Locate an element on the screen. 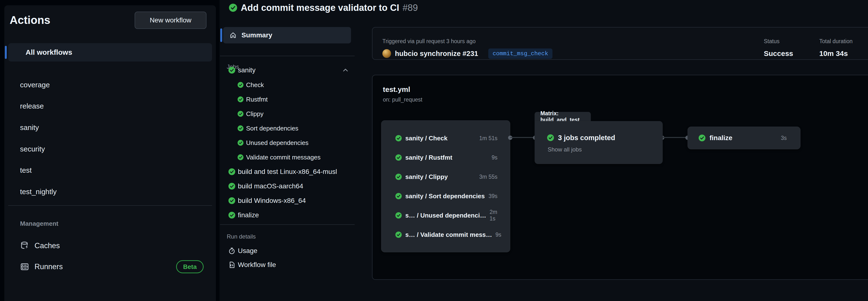 This screenshot has height=301, width=868. chevron-up-icon is located at coordinates (345, 70).